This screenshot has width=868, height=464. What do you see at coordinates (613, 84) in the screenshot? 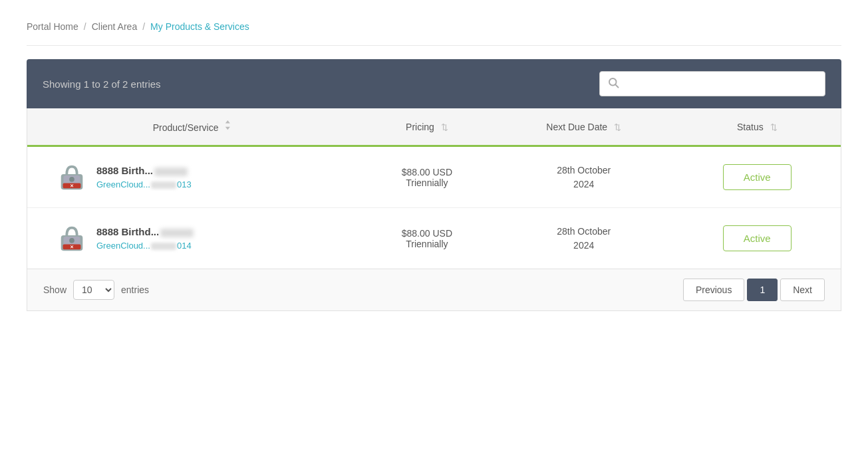
I see `search-icon` at bounding box center [613, 84].